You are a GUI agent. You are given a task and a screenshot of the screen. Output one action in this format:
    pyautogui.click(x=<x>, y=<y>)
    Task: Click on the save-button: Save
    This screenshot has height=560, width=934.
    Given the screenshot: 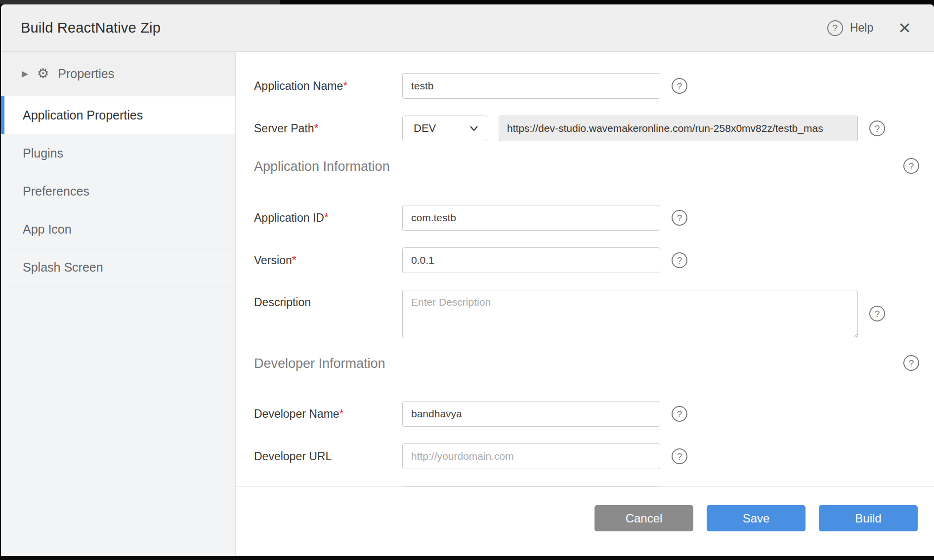 What is the action you would take?
    pyautogui.click(x=756, y=519)
    